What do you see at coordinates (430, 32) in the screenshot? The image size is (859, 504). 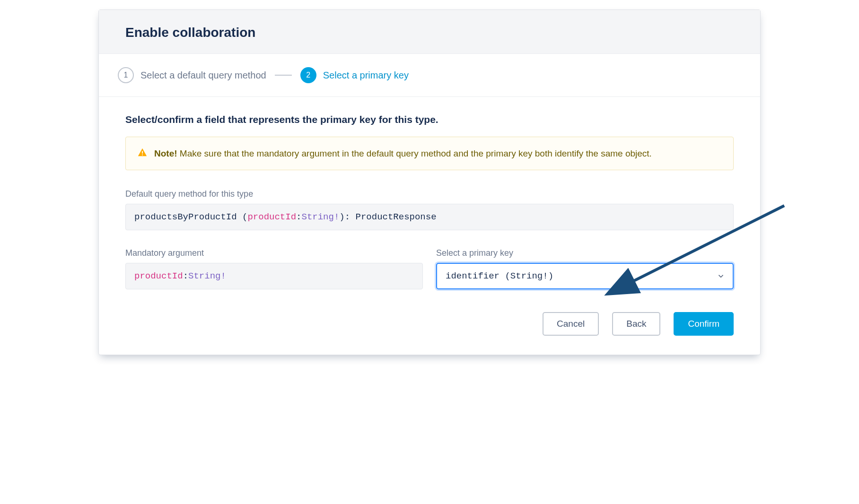 I see `modal-header: Enable collaboration` at bounding box center [430, 32].